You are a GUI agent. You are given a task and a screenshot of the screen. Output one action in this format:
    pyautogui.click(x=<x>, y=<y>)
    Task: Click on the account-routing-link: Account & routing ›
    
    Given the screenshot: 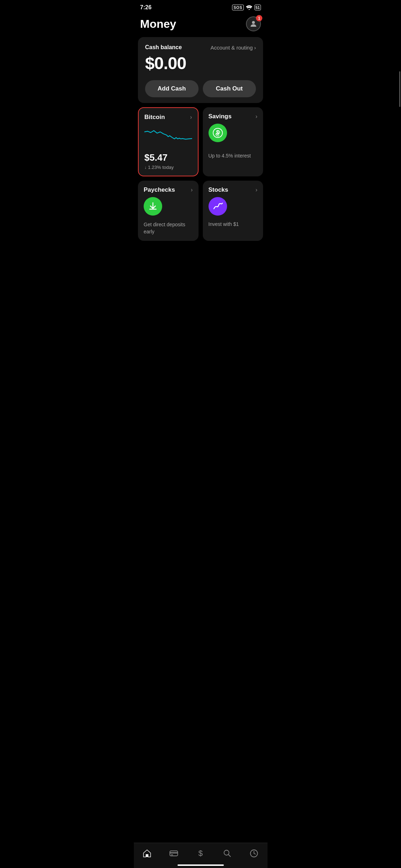 What is the action you would take?
    pyautogui.click(x=233, y=48)
    